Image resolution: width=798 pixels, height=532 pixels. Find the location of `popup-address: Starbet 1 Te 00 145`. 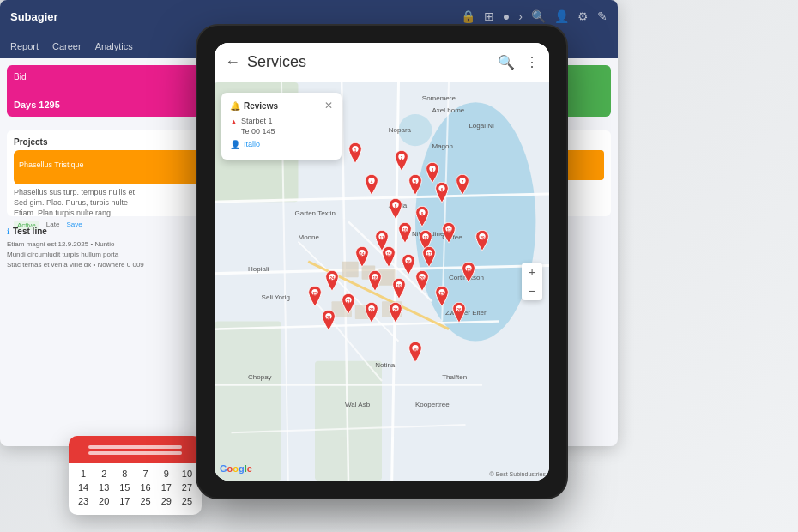

popup-address: Starbet 1 Te 00 145 is located at coordinates (258, 127).